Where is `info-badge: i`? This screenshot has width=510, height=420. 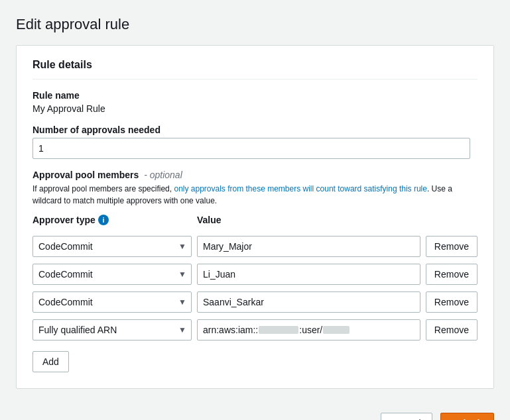 info-badge: i is located at coordinates (103, 220).